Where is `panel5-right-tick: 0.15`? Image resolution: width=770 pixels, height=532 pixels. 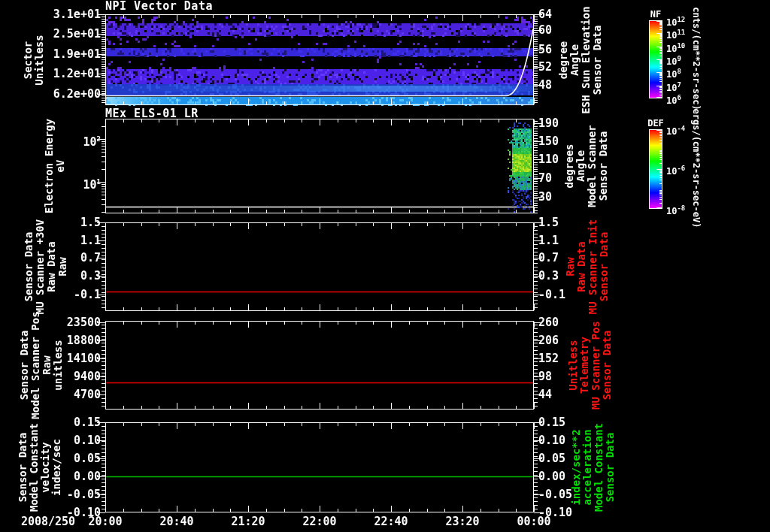
panel5-right-tick: 0.15 is located at coordinates (552, 422).